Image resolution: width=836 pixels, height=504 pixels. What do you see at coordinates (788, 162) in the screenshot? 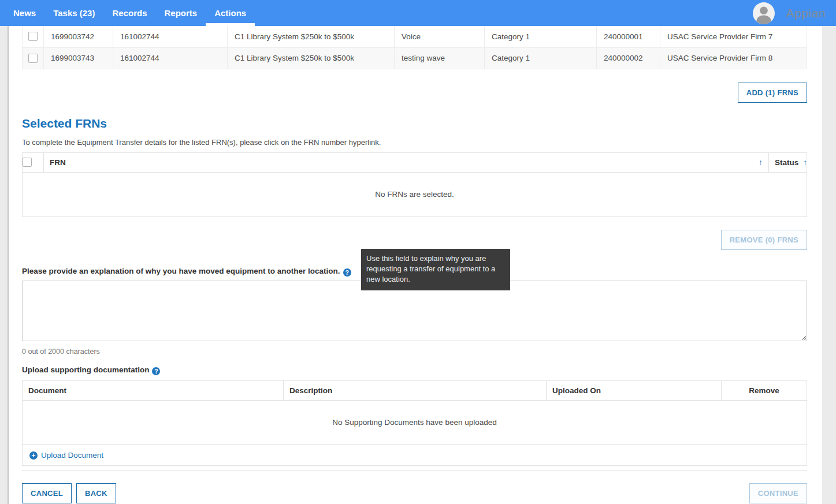
I see `status-column-header: Status ↑` at bounding box center [788, 162].